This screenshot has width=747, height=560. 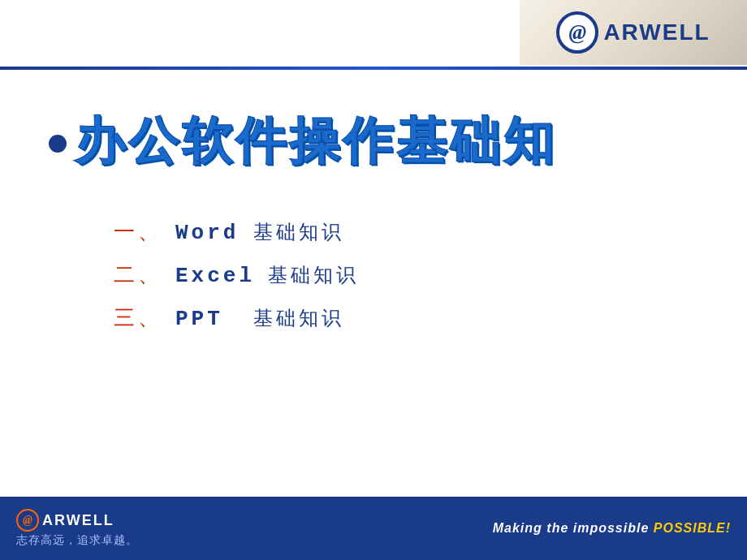 What do you see at coordinates (374, 528) in the screenshot?
I see `footer: @ ARWELL 志存高远，追求卓越。 Making the impossibl…` at bounding box center [374, 528].